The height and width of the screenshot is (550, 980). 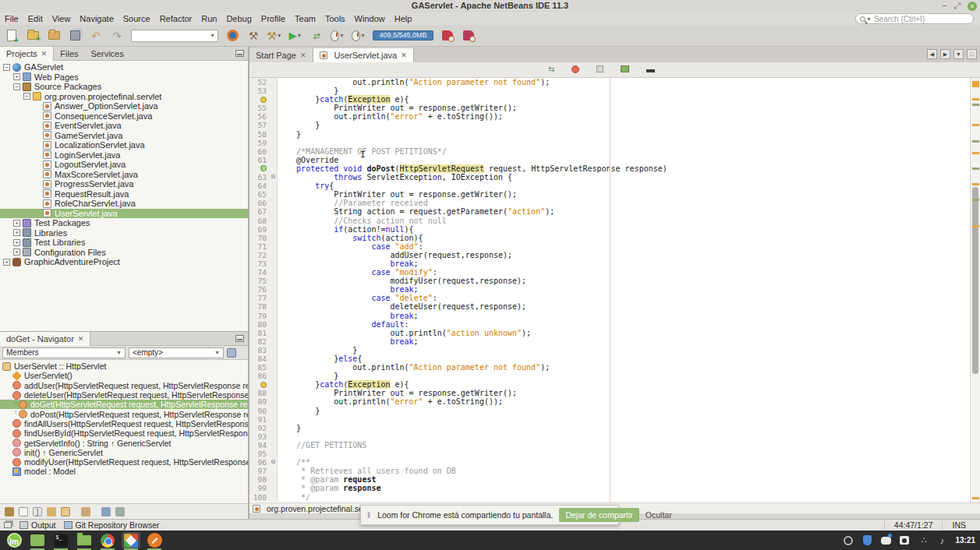 What do you see at coordinates (975, 280) in the screenshot?
I see `scrollbar-thumb` at bounding box center [975, 280].